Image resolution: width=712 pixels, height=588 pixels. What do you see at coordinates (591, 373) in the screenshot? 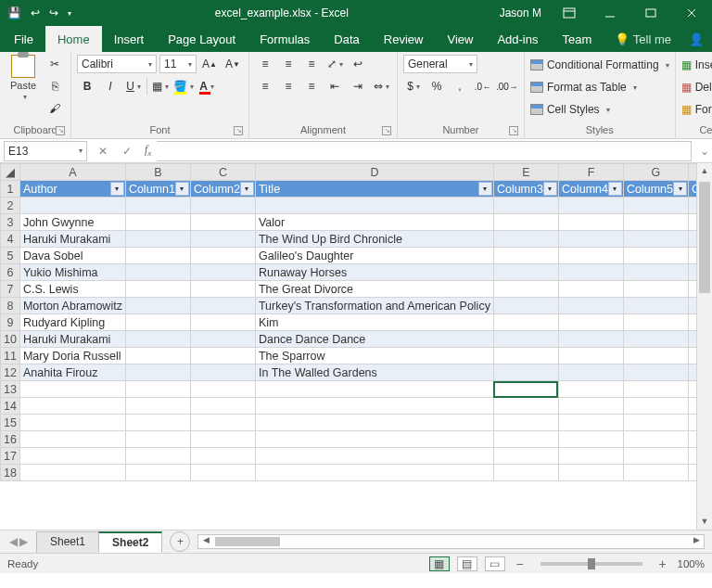
I see `cell-F12` at bounding box center [591, 373].